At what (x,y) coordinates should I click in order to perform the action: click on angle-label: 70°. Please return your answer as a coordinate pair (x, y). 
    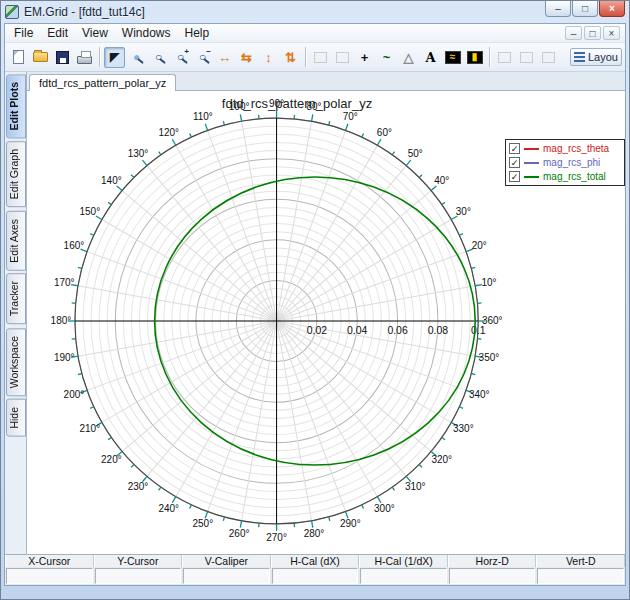
    Looking at the image, I should click on (350, 116).